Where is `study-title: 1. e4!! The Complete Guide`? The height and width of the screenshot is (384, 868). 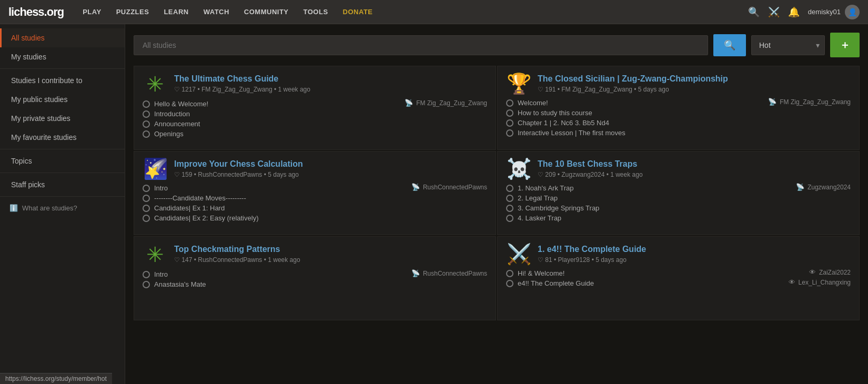
study-title: 1. e4!! The Complete Guide is located at coordinates (592, 249).